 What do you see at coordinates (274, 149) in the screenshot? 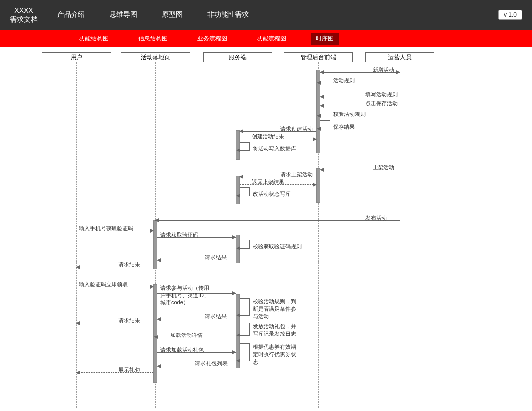
I see `msg-write-db: 将活动写入数据库` at bounding box center [274, 149].